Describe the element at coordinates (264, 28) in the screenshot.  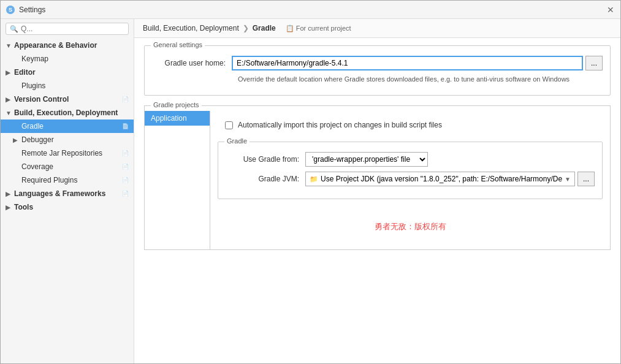
I see `breadcrumb-part2: Gradle` at that location.